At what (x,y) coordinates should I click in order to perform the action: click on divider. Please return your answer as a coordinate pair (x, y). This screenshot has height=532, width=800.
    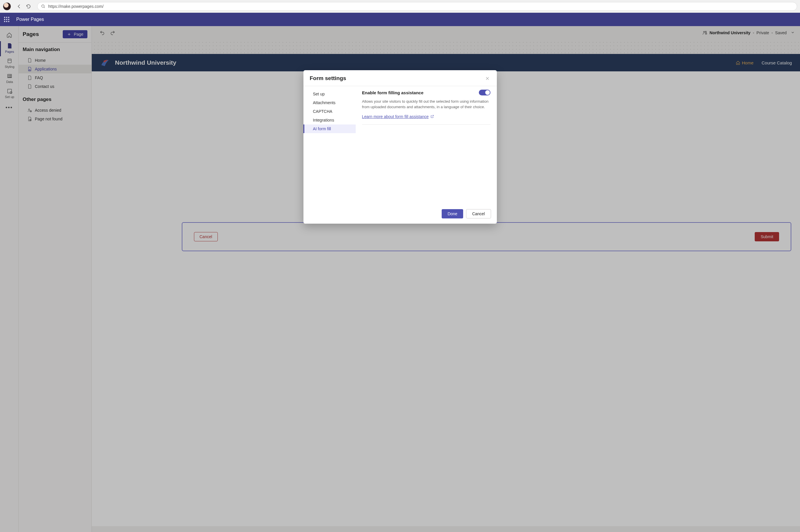
    Looking at the image, I should click on (426, 125).